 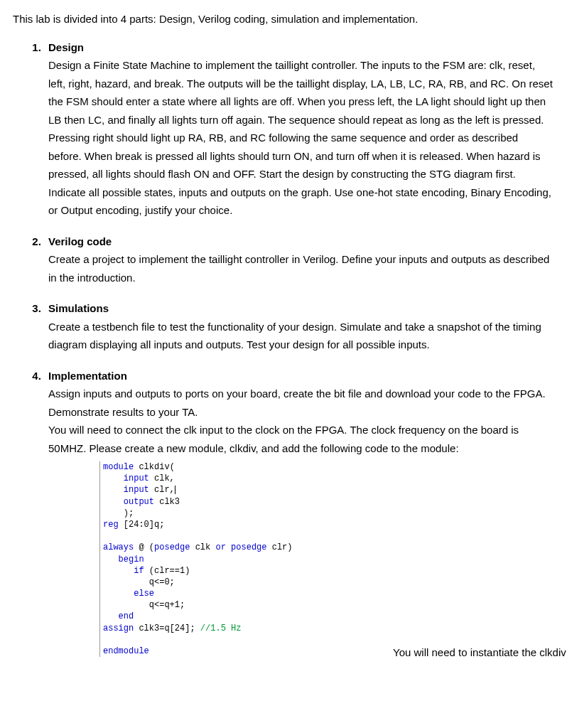 I want to click on section-heading: Verilog code, so click(x=80, y=242).